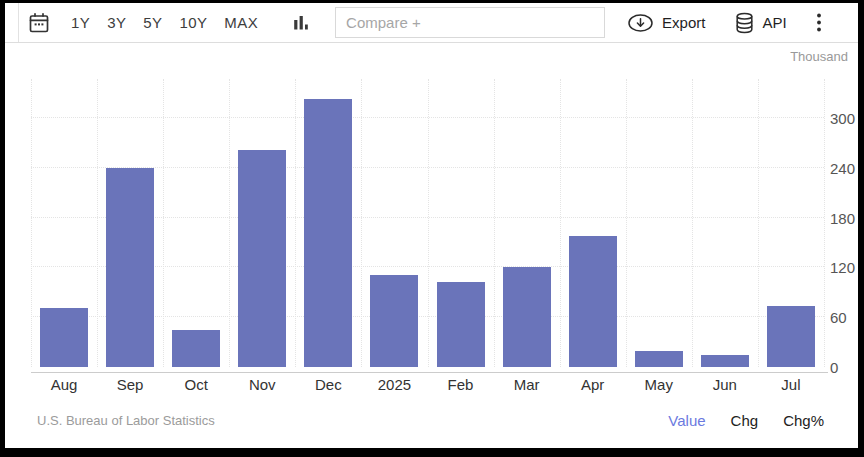 This screenshot has width=864, height=457. What do you see at coordinates (686, 420) in the screenshot?
I see `footer-link-value: Value` at bounding box center [686, 420].